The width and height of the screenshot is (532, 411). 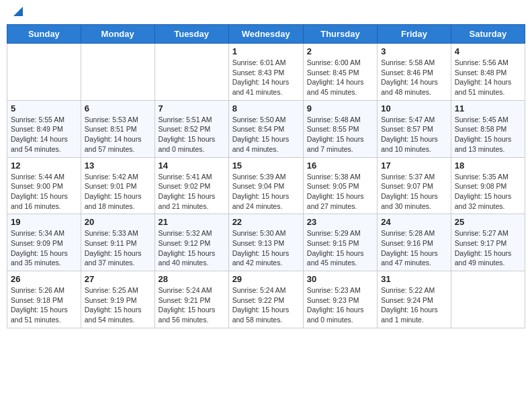 I want to click on day-info: Sunrise: 5:53 AM Sunset: 8:51 PM Dayligh…, so click(x=118, y=134).